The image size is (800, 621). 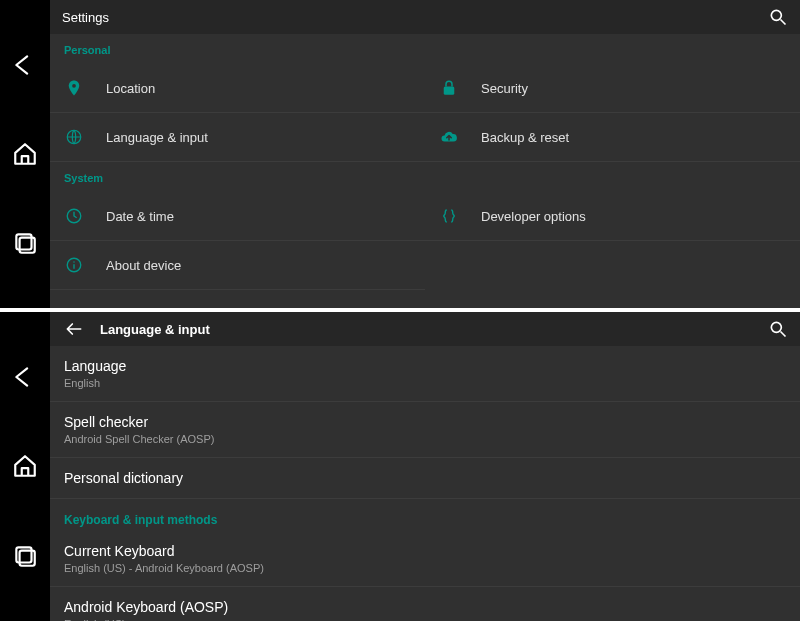 What do you see at coordinates (74, 88) in the screenshot?
I see `location-pin-icon` at bounding box center [74, 88].